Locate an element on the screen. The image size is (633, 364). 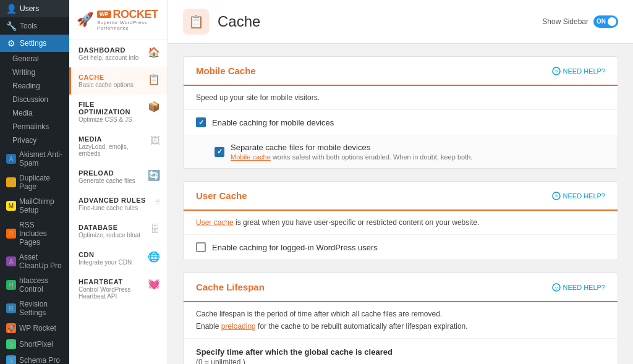
cache-icon: 📋 is located at coordinates (154, 79).